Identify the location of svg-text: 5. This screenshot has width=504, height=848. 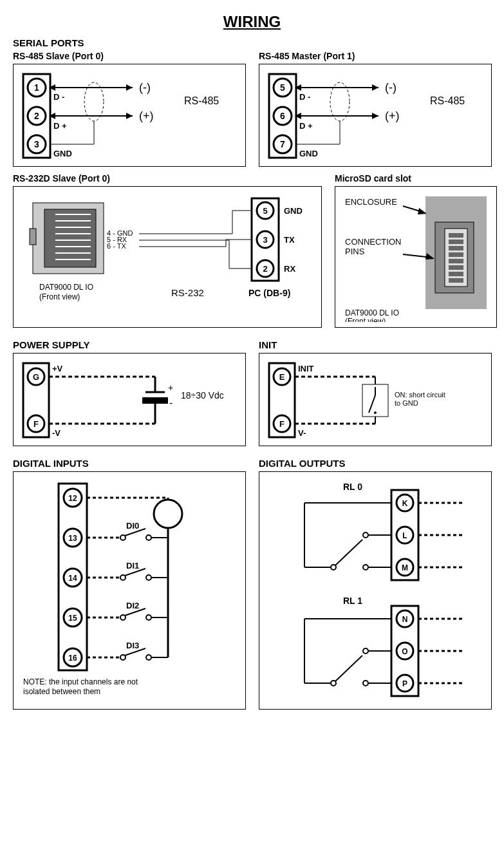
(283, 88).